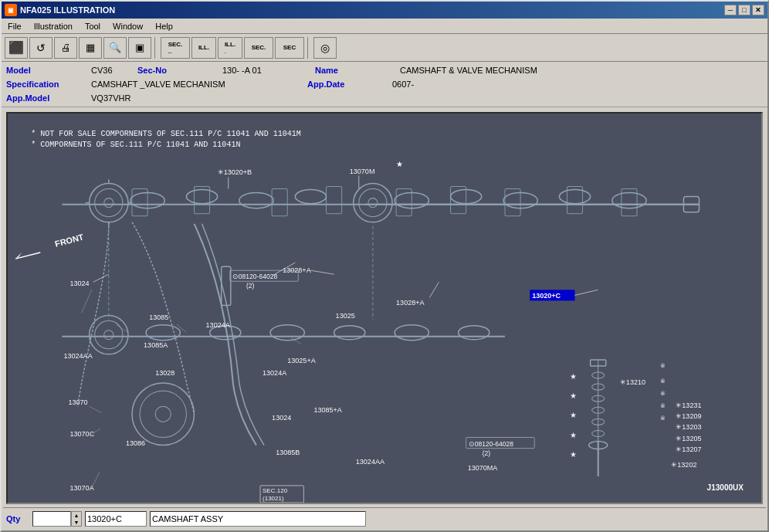  What do you see at coordinates (128, 26) in the screenshot?
I see `menu-window: Window` at bounding box center [128, 26].